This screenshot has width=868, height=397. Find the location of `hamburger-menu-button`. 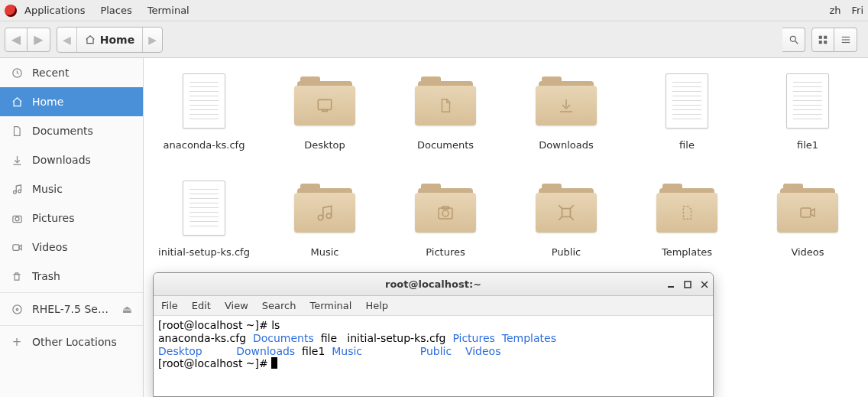

hamburger-menu-button is located at coordinates (846, 40).